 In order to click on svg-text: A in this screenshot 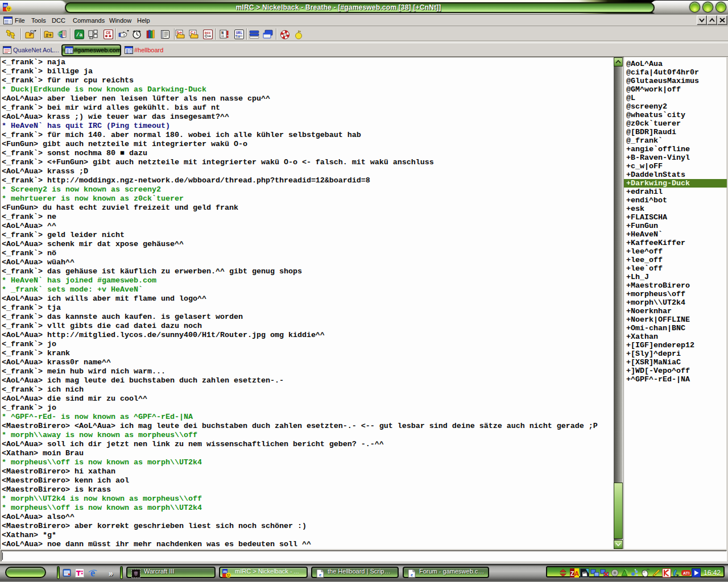, I will do `click(577, 573)`.